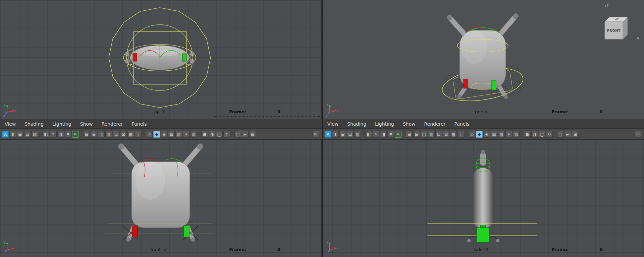 Image resolution: width=644 pixels, height=257 pixels. Describe the element at coordinates (409, 124) in the screenshot. I see `menu-show: Show` at that location.